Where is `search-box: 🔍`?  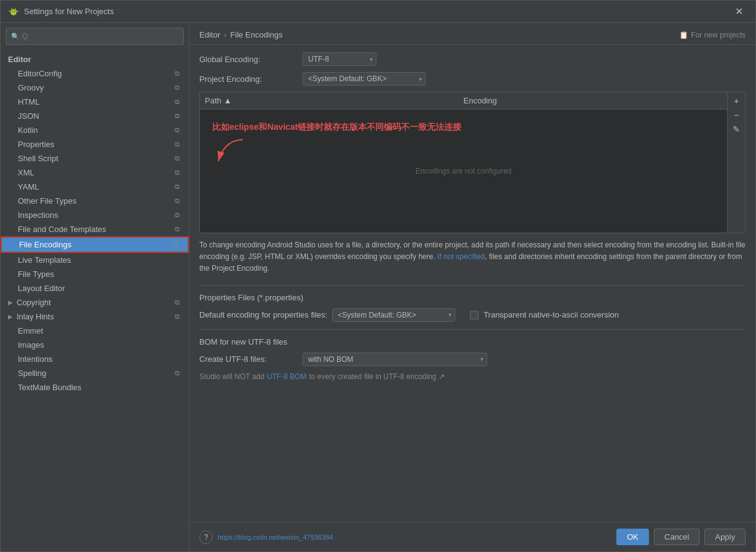 search-box: 🔍 is located at coordinates (95, 36).